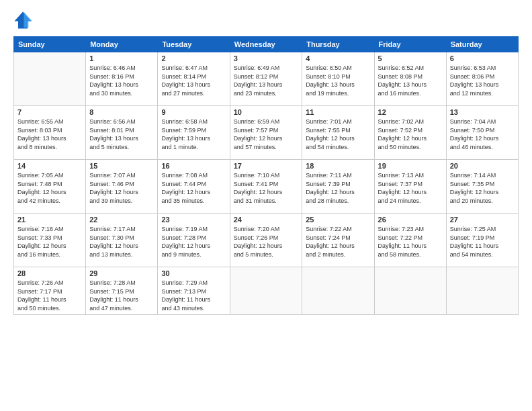 Image resolution: width=532 pixels, height=411 pixels. What do you see at coordinates (266, 187) in the screenshot?
I see `calendar-cell: 17Sunrise: 7:10 AM Sunset: 7:41 PM Dayli…` at bounding box center [266, 187].